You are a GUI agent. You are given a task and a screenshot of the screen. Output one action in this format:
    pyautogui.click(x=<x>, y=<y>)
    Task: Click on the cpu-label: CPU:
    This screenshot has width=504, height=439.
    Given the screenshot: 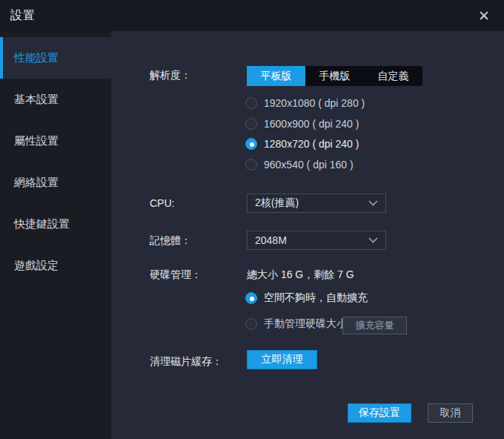 What is the action you would take?
    pyautogui.click(x=162, y=203)
    